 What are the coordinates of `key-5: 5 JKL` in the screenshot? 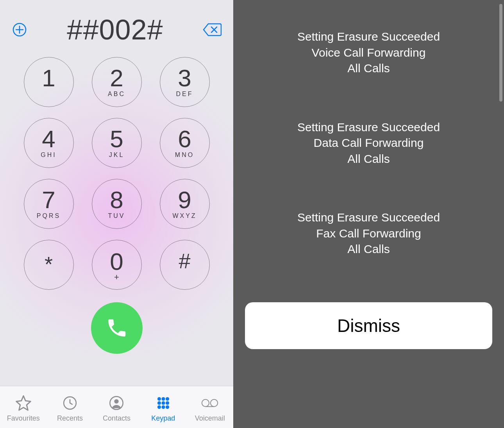 It's located at (117, 143).